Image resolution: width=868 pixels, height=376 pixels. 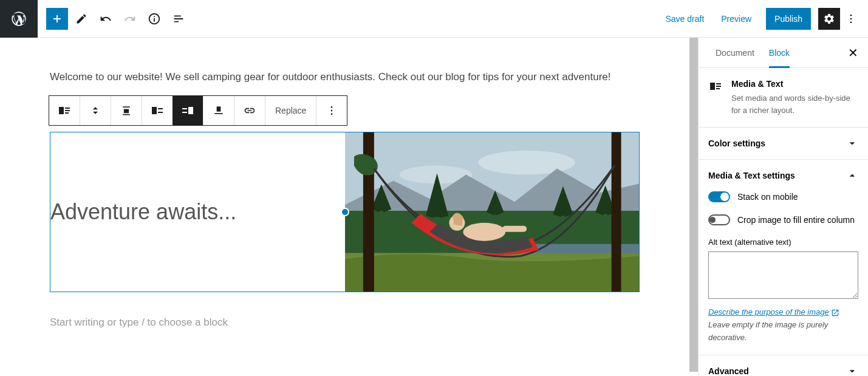 I want to click on scroll-track, so click(x=693, y=207).